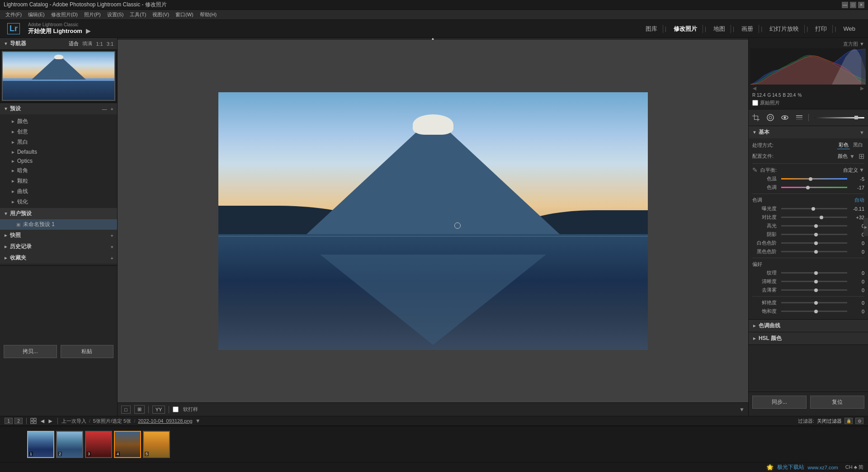  Describe the element at coordinates (112, 236) in the screenshot. I see `shortcuts-add-btn: +` at that location.